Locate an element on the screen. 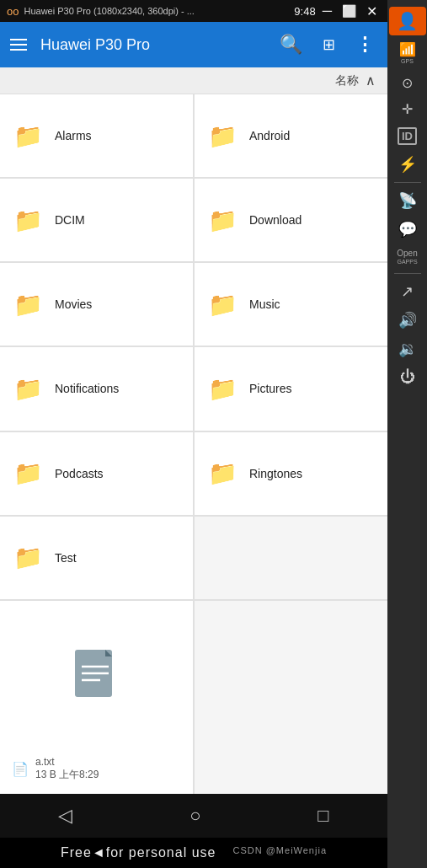  camera-icon: ⊙ is located at coordinates (408, 83).